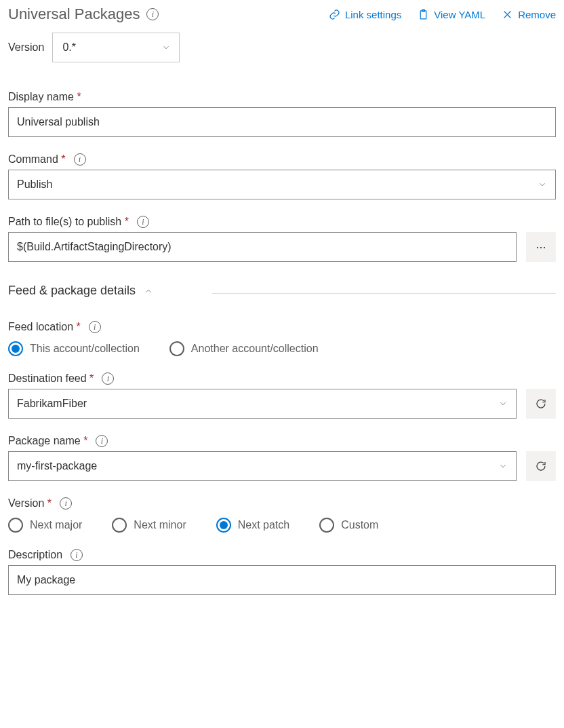 This screenshot has height=728, width=564. What do you see at coordinates (282, 503) in the screenshot?
I see `pkg-version-label: Version * i` at bounding box center [282, 503].